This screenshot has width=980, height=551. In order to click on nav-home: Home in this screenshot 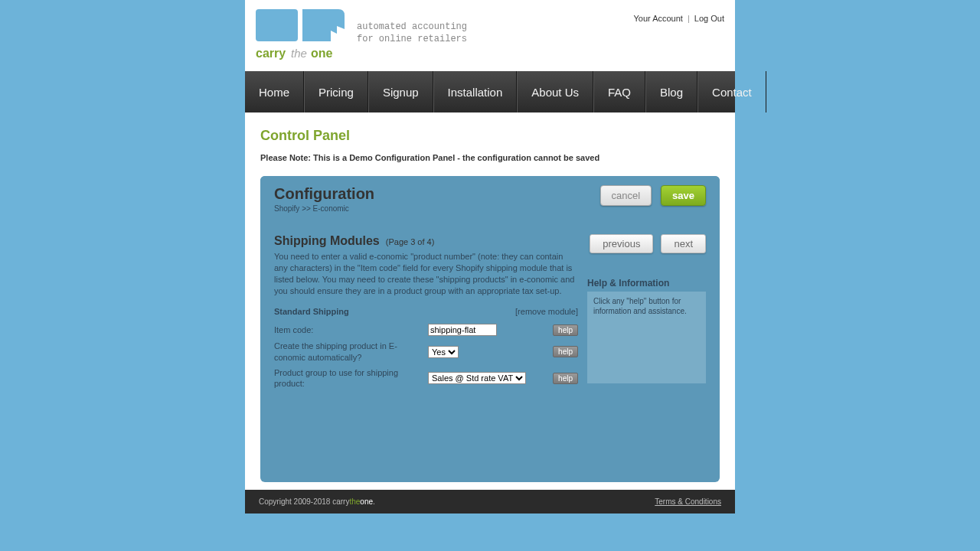, I will do `click(274, 92)`.